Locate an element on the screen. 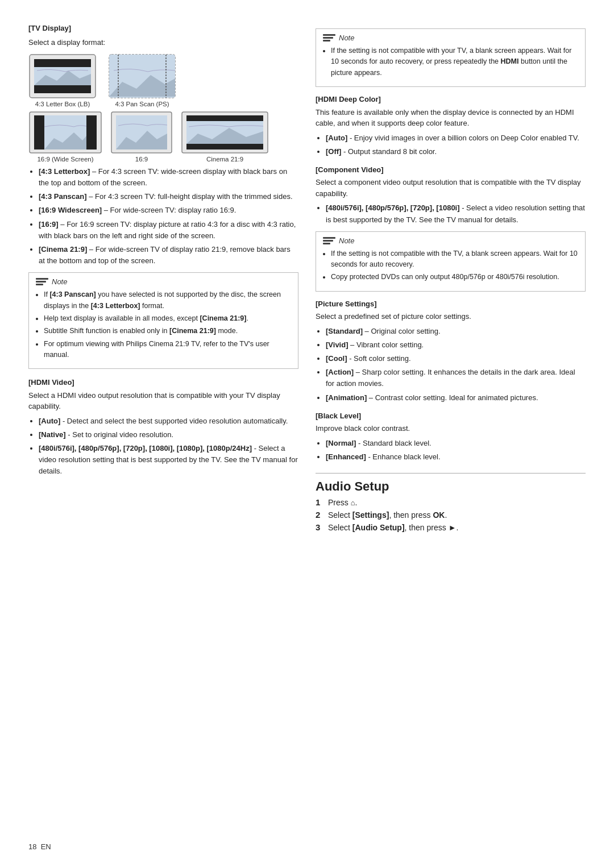 The image size is (614, 868). tv-169-img is located at coordinates (142, 132).